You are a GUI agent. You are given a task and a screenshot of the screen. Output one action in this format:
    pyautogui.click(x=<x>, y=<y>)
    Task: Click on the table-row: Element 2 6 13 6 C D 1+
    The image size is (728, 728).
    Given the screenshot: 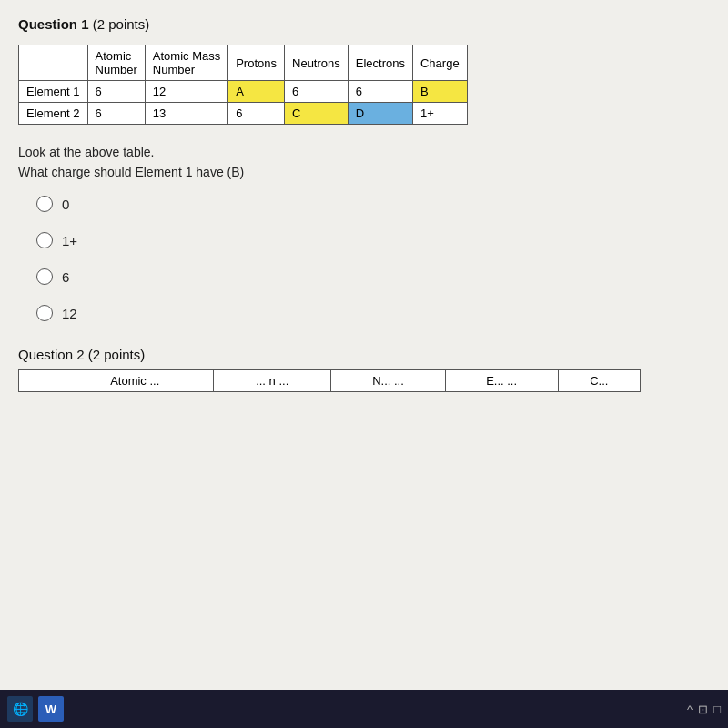 What is the action you would take?
    pyautogui.click(x=244, y=114)
    